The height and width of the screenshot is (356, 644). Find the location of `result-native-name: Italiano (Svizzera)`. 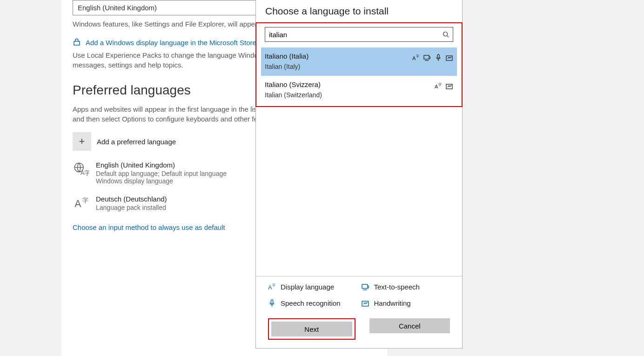

result-native-name: Italiano (Svizzera) is located at coordinates (293, 85).